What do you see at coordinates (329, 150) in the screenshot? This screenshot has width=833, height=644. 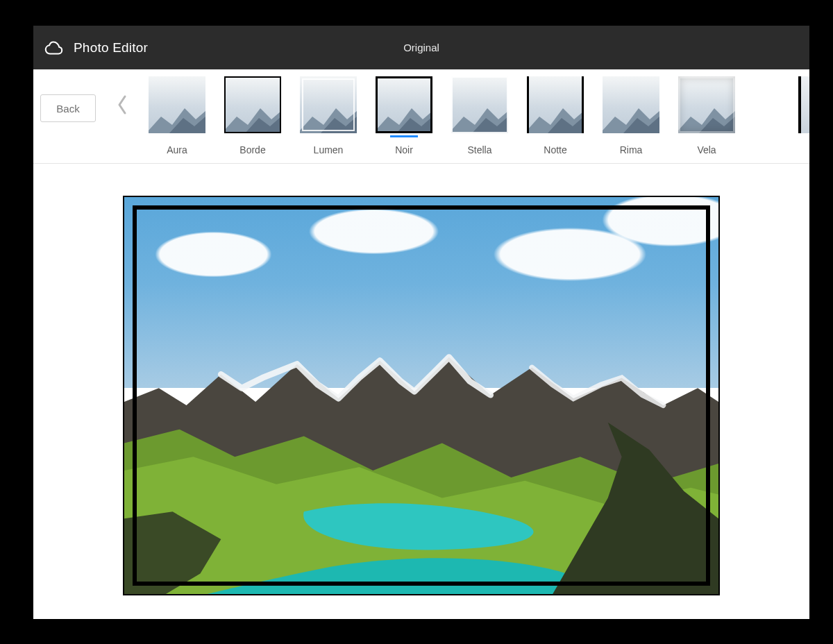 I see `frame-thumb-label: Lumen` at bounding box center [329, 150].